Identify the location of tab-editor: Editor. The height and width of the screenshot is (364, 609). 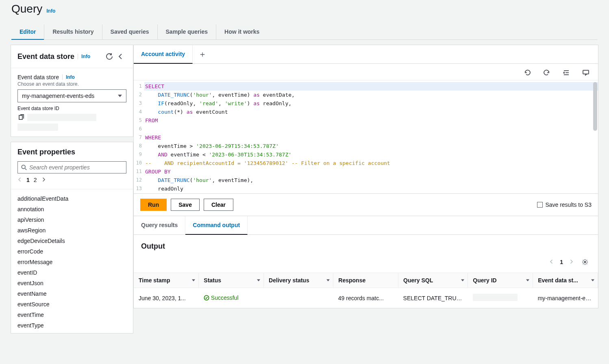
(28, 32).